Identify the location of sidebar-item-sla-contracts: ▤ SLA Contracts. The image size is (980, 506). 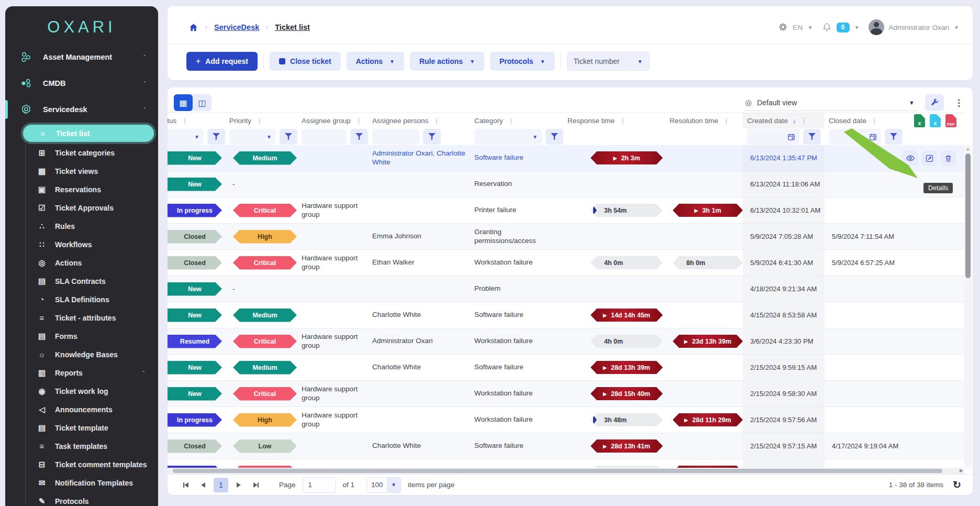
(82, 281).